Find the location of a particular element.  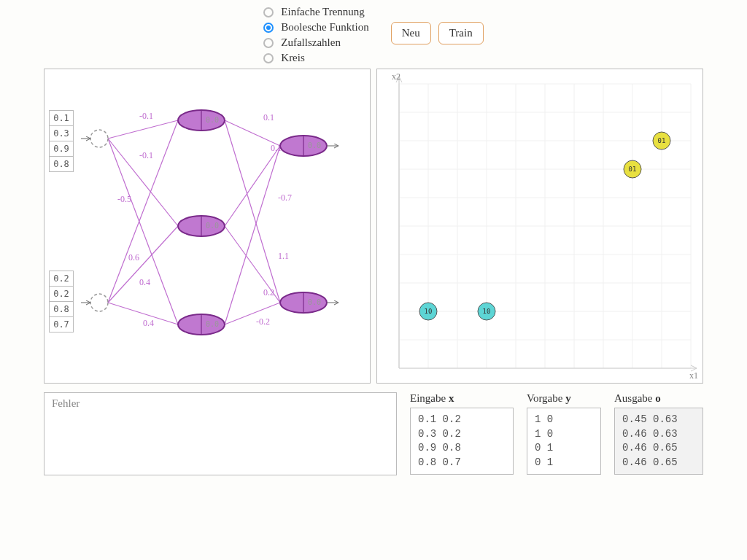

radio-label: Einfache Trennung is located at coordinates (322, 12).